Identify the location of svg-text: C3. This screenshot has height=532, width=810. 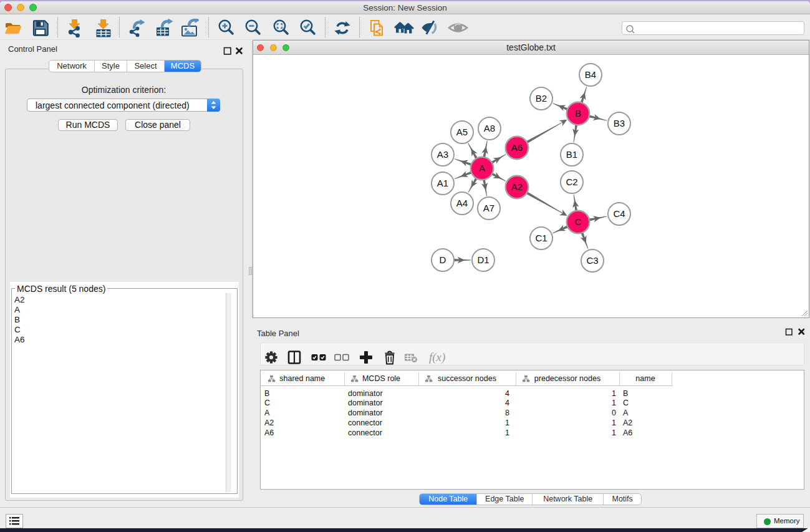
(592, 261).